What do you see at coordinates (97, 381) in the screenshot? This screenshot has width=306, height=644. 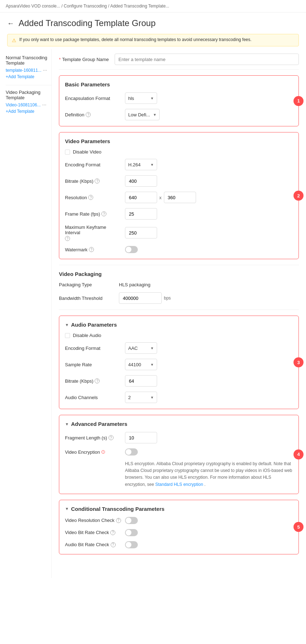 I see `audio-bitrate-help-icon: ?` at bounding box center [97, 381].